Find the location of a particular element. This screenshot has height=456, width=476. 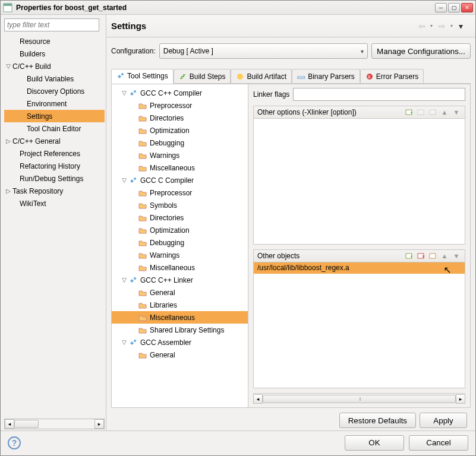

maximize-button: ▢ is located at coordinates (454, 8).